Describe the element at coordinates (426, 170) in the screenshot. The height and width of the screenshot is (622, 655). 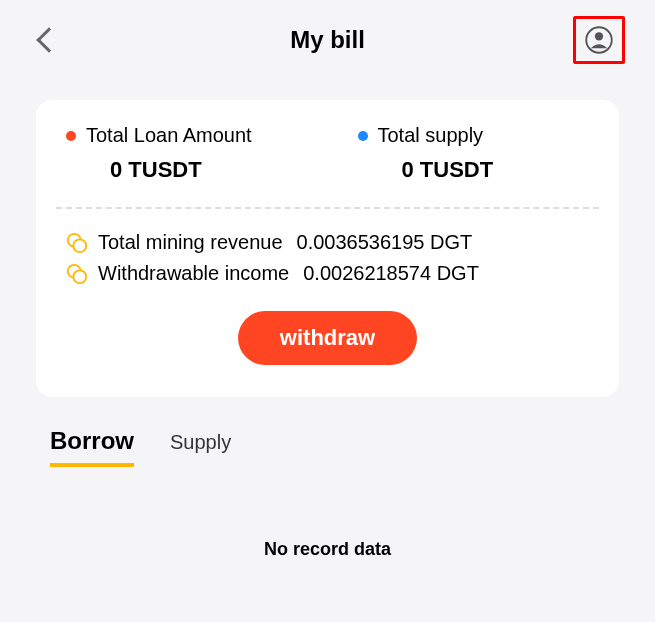
I see `total-supply-value: 0 TUSDT` at that location.